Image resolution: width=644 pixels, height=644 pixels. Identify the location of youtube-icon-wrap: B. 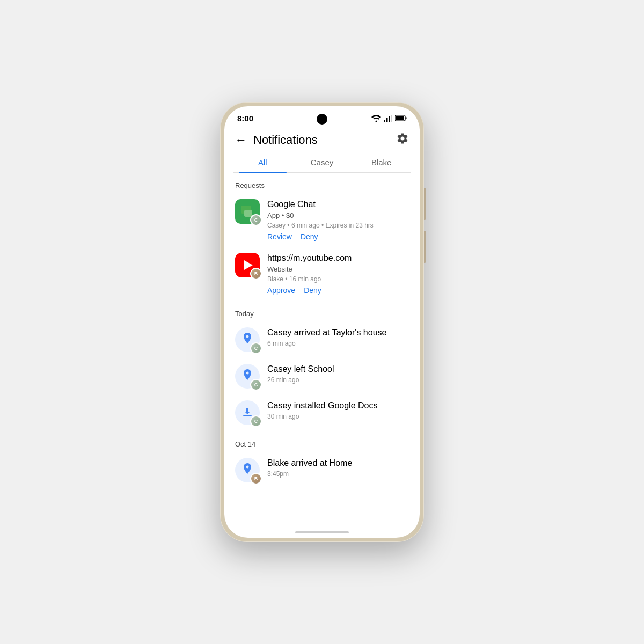
(247, 265).